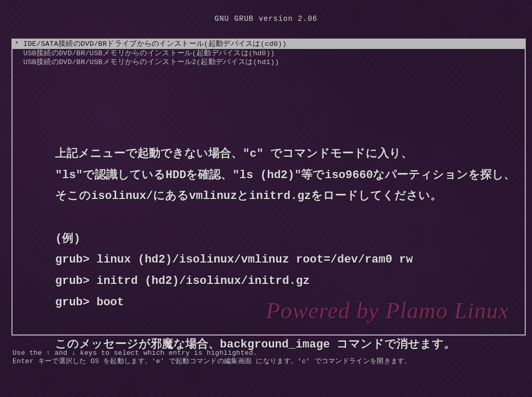 Image resolution: width=532 pixels, height=397 pixels. What do you see at coordinates (274, 218) in the screenshot?
I see `instruction-line` at bounding box center [274, 218].